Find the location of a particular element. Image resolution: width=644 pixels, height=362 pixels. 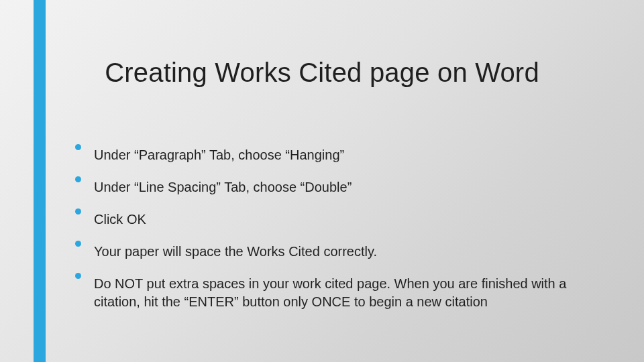

list-item-text: Your paper will space the Works Cited co… is located at coordinates (350, 251).